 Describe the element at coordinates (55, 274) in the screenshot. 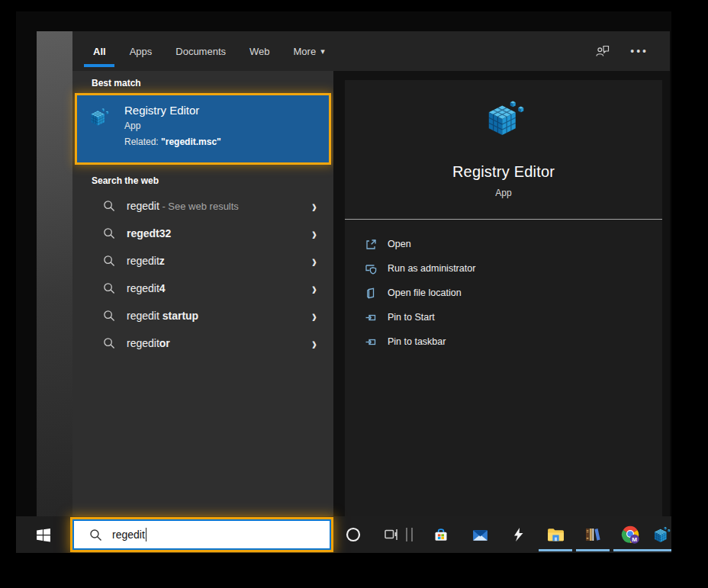

I see `desktop-wallpaper` at that location.